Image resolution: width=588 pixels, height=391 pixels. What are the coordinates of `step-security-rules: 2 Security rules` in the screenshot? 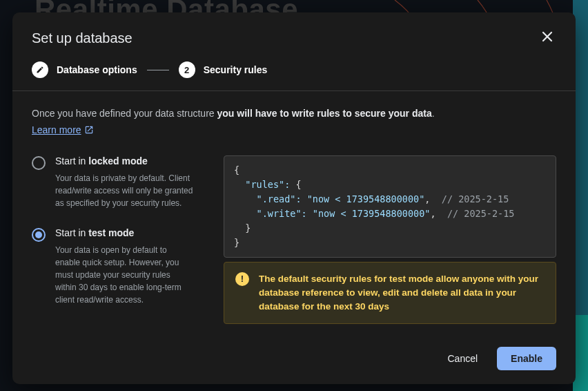 It's located at (224, 70).